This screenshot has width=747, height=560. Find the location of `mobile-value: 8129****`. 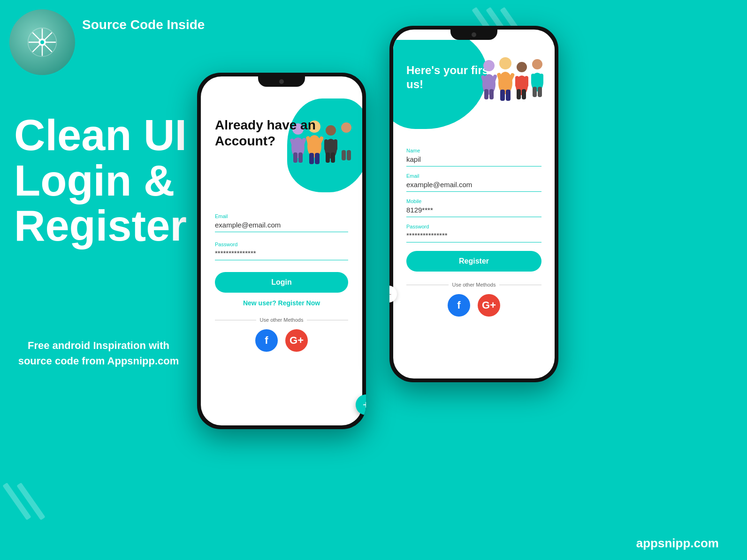

mobile-value: 8129**** is located at coordinates (474, 212).